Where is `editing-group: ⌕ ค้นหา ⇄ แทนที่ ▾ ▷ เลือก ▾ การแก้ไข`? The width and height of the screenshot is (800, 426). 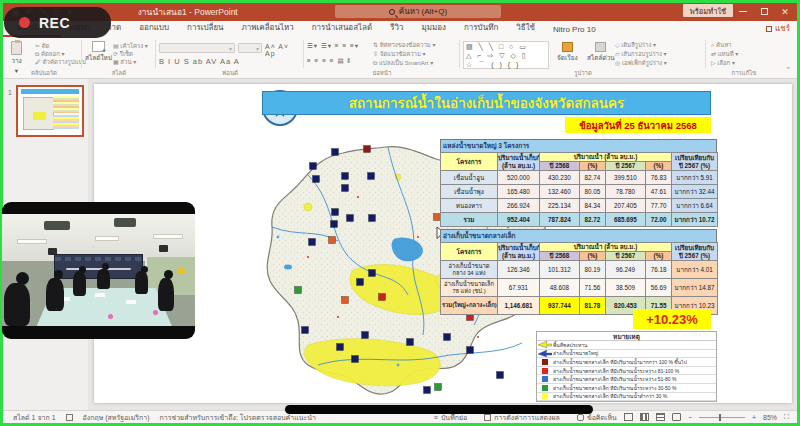 editing-group: ⌕ ค้นหา ⇄ แทนที่ ▾ ▷ เลือก ▾ การแก้ไข is located at coordinates (744, 58).